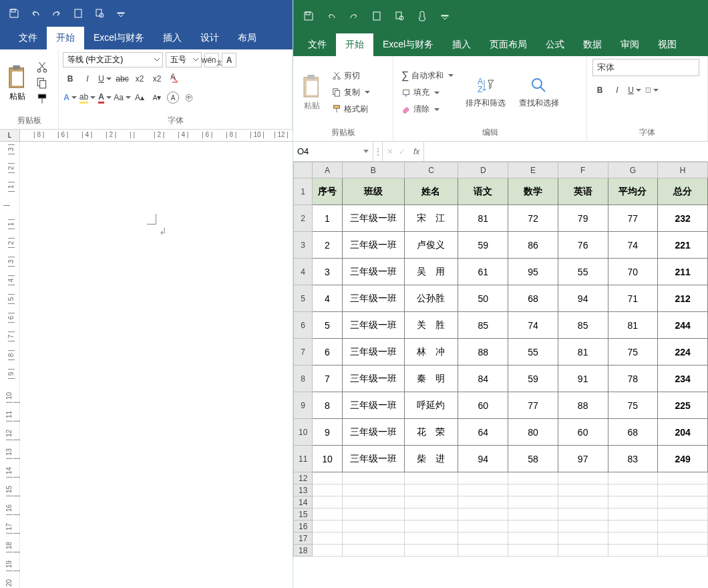 The height and width of the screenshot is (588, 708). What do you see at coordinates (70, 98) in the screenshot?
I see `text-effects-button: A` at bounding box center [70, 98].